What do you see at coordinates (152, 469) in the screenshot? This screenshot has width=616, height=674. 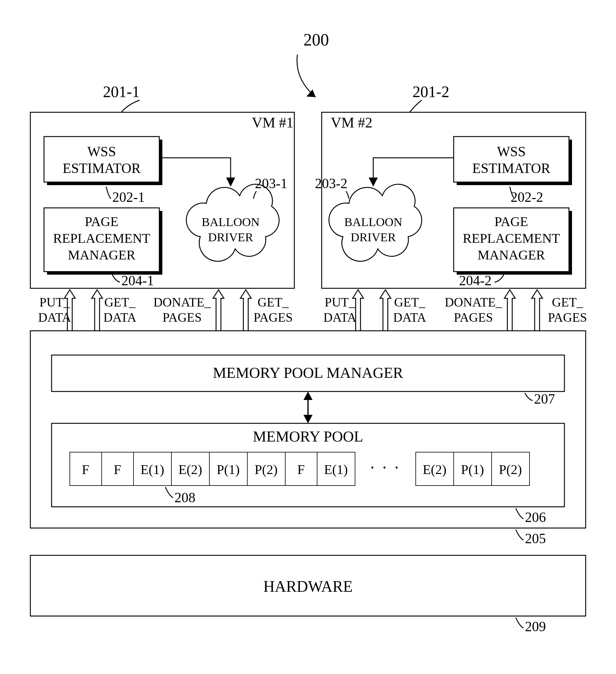 I see `page-2: E(1)` at bounding box center [152, 469].